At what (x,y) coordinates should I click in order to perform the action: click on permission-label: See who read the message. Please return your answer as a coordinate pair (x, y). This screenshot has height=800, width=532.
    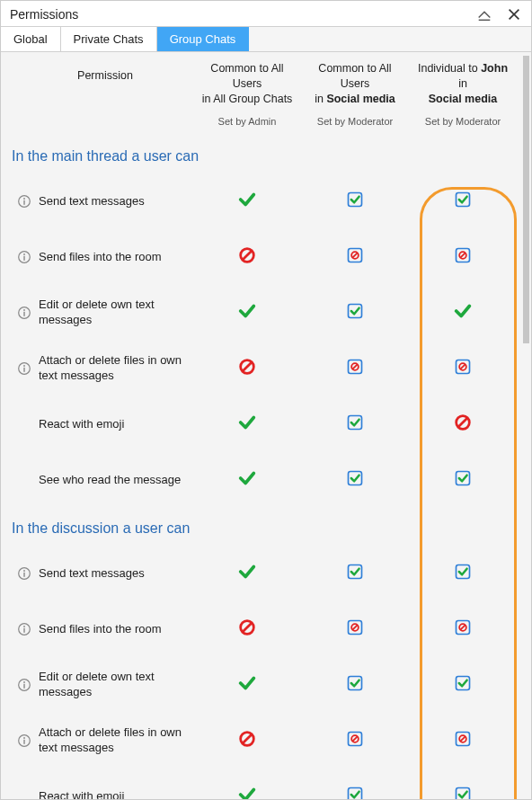
    Looking at the image, I should click on (101, 480).